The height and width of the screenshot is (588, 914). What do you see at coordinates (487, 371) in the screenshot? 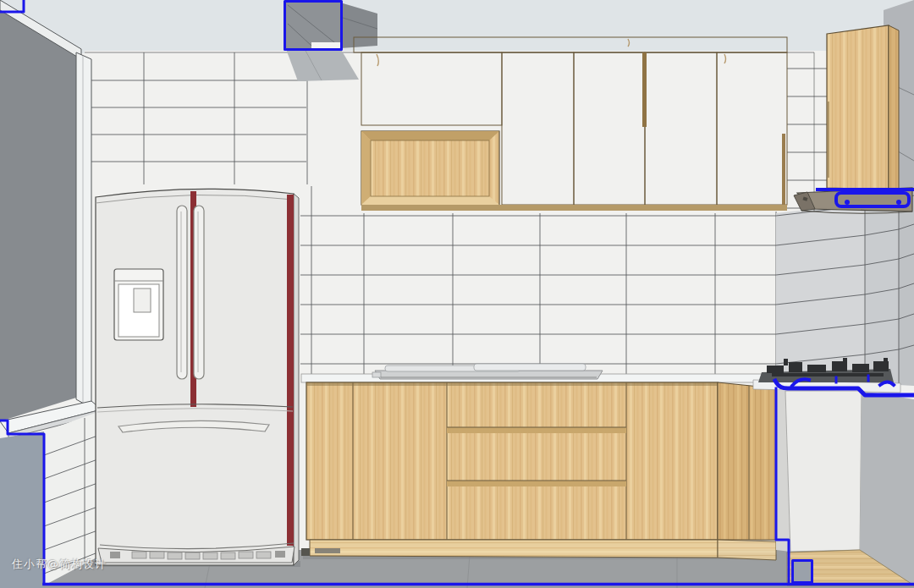
I see `sink-cover` at bounding box center [487, 371].